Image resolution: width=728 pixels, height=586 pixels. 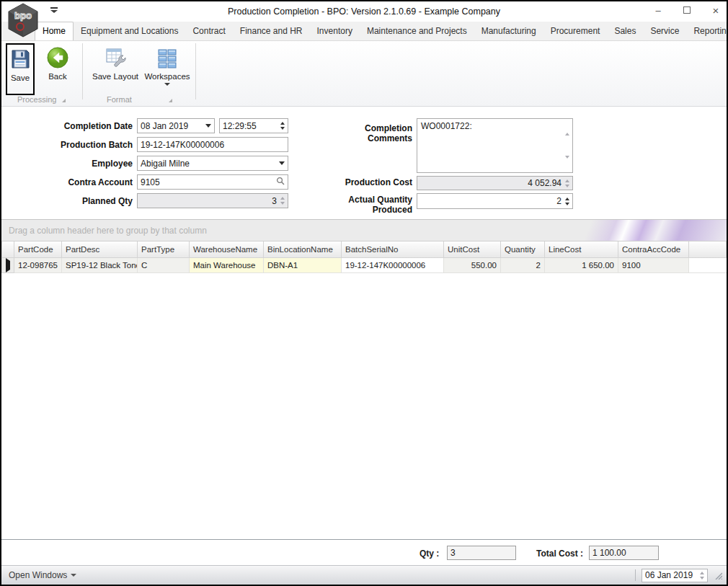 What do you see at coordinates (716, 11) in the screenshot?
I see `close-button: ×` at bounding box center [716, 11].